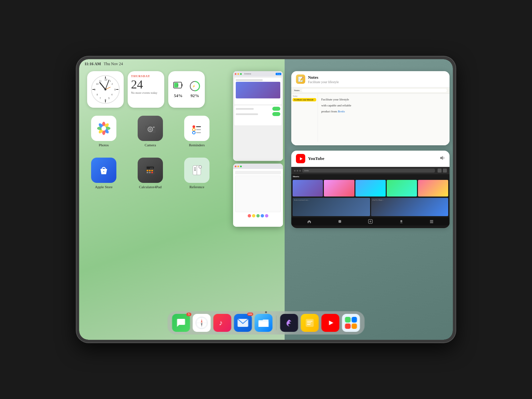  I want to click on notes-content: Notes Today Facilitate your lifestyle, so click(370, 116).